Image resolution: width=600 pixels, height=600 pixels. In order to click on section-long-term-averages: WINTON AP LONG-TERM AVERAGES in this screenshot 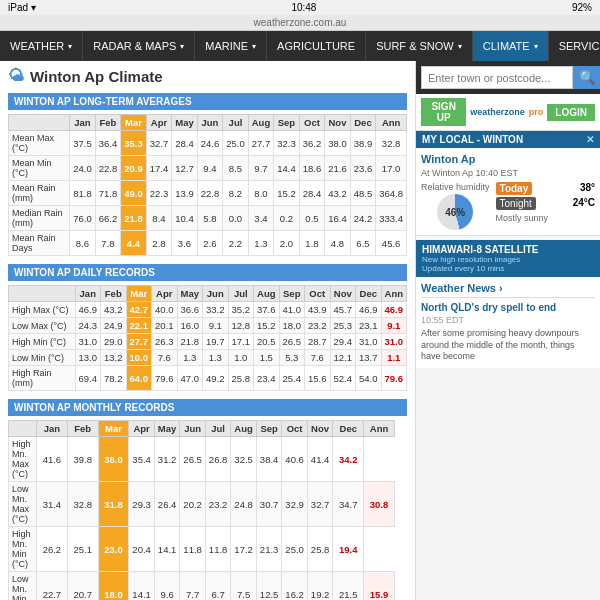, I will do `click(208, 102)`.